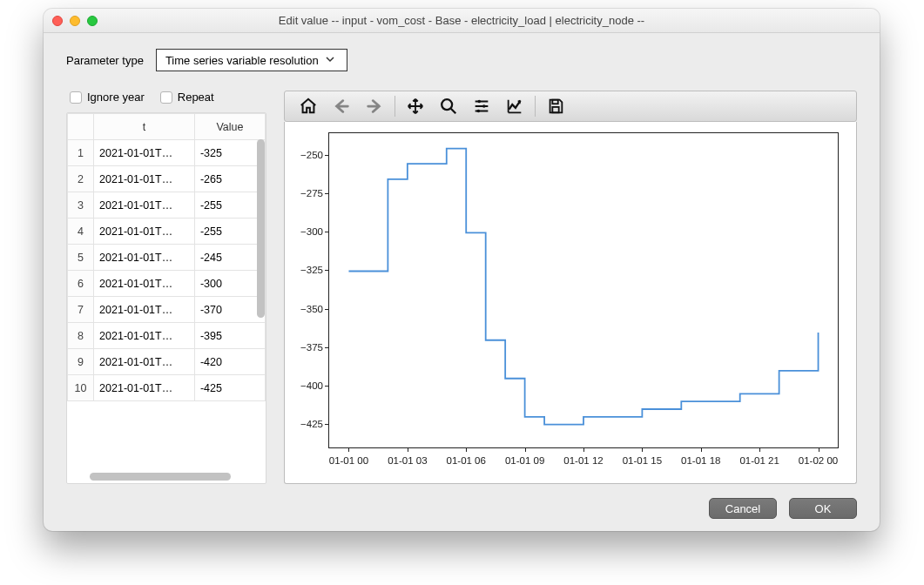 Image resolution: width=924 pixels, height=585 pixels. I want to click on data-table: t Value 12021-01-01T…-32522021-01-01T…-2…, so click(166, 258).